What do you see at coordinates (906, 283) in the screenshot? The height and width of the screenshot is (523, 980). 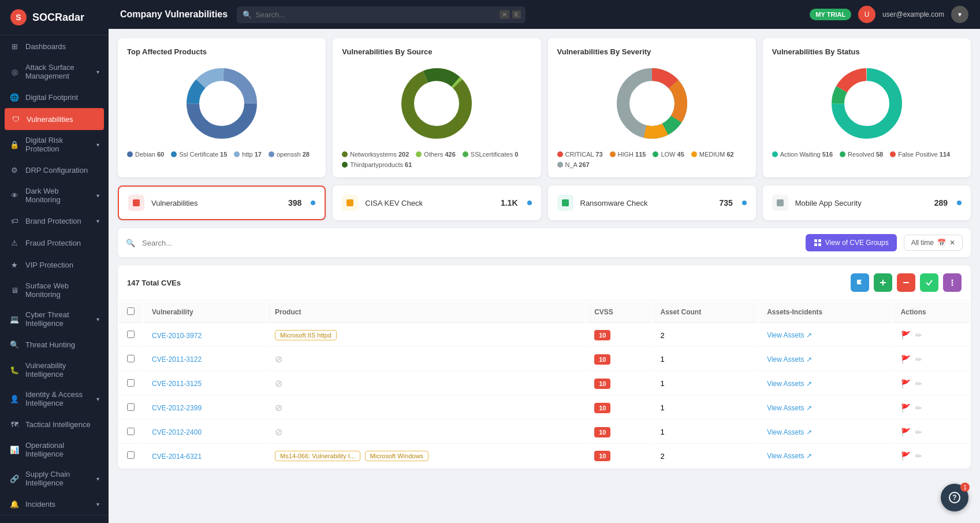 I see `action-btn-minus` at bounding box center [906, 283].